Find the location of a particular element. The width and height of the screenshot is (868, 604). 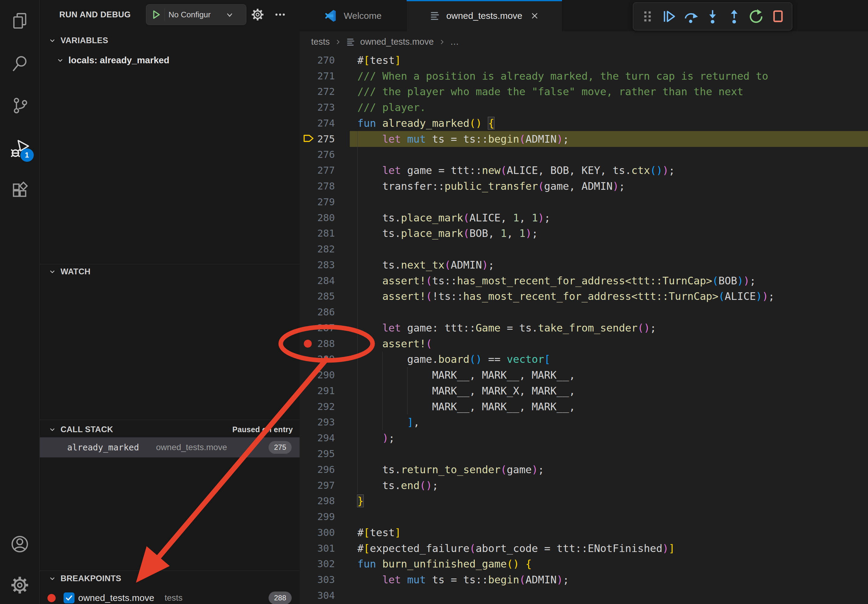

gutter: 303 is located at coordinates (324, 580).